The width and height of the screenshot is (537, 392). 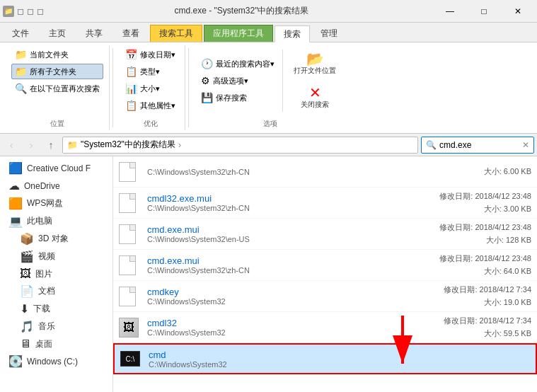 What do you see at coordinates (57, 361) in the screenshot?
I see `sidebar-item-windows-c: 💽 Windows (C:)` at bounding box center [57, 361].